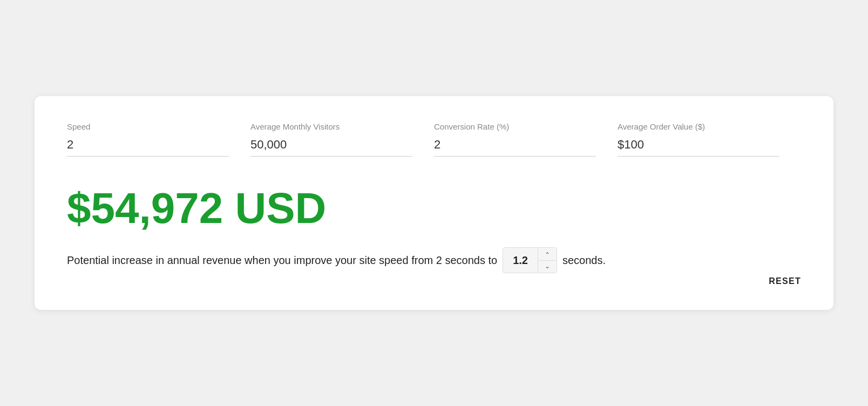 This screenshot has width=868, height=406. Describe the element at coordinates (434, 260) in the screenshot. I see `result-description: Potential increase in annual revenue whe…` at that location.